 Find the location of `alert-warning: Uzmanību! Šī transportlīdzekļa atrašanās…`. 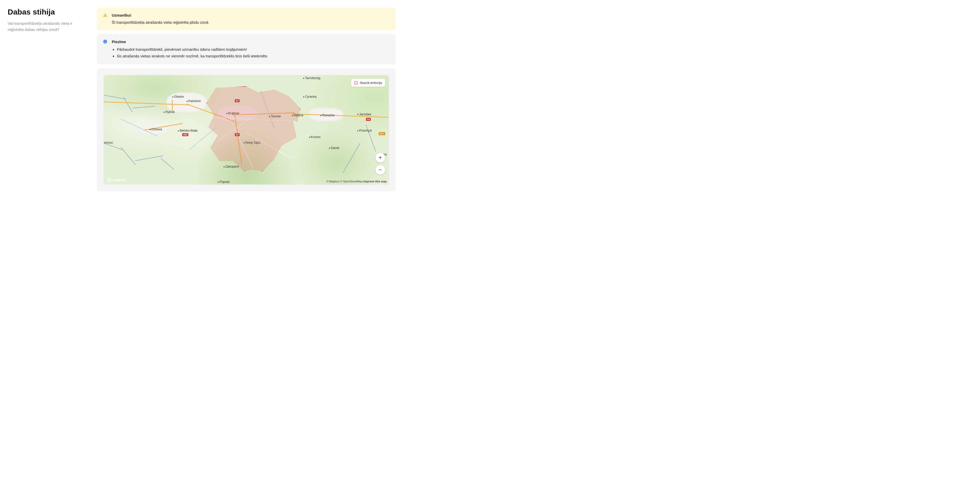

alert-warning: Uzmanību! Šī transportlīdzekļa atrašanās… is located at coordinates (247, 19).